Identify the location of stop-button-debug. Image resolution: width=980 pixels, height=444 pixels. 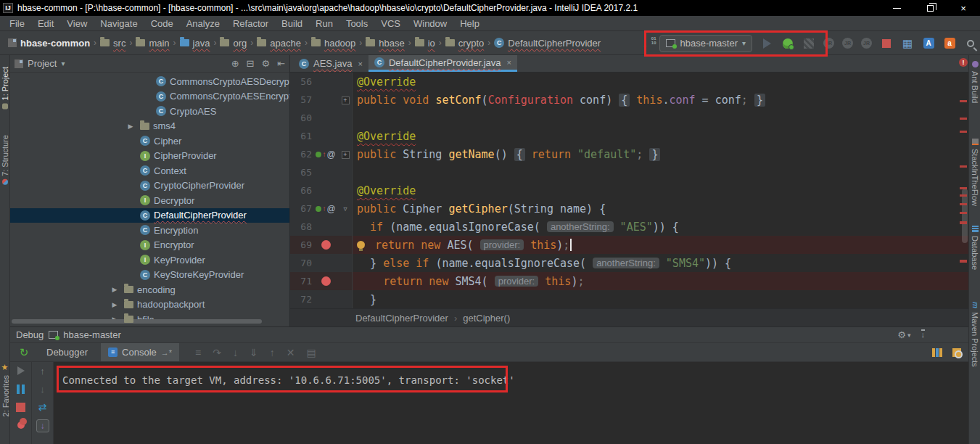
(21, 407).